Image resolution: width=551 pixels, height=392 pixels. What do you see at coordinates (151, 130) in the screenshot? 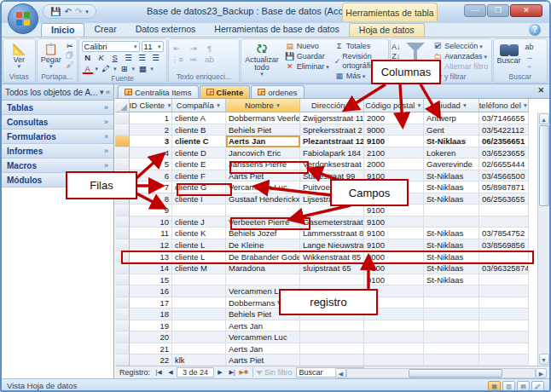
I see `table-cell: 2` at bounding box center [151, 130].